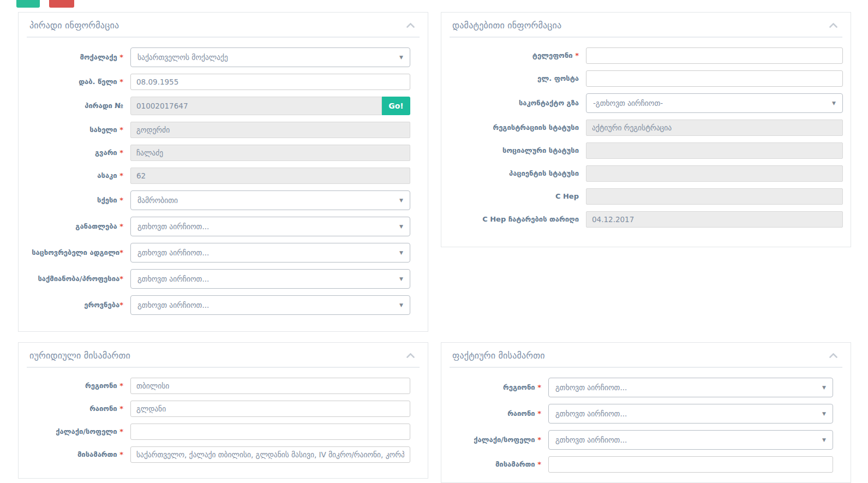 The image size is (868, 483). What do you see at coordinates (80, 356) in the screenshot?
I see `panel-title: იურიდიული მისამართი` at bounding box center [80, 356].